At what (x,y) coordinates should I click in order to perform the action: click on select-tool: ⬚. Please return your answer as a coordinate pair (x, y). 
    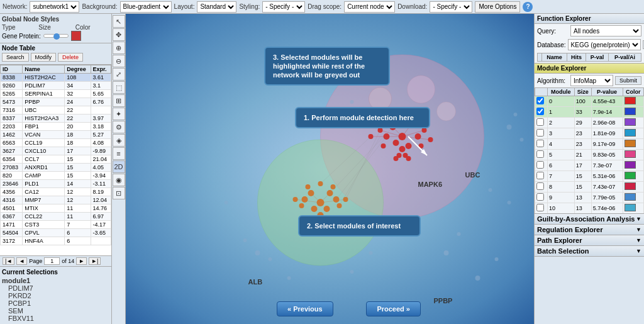
    Looking at the image, I should click on (119, 87).